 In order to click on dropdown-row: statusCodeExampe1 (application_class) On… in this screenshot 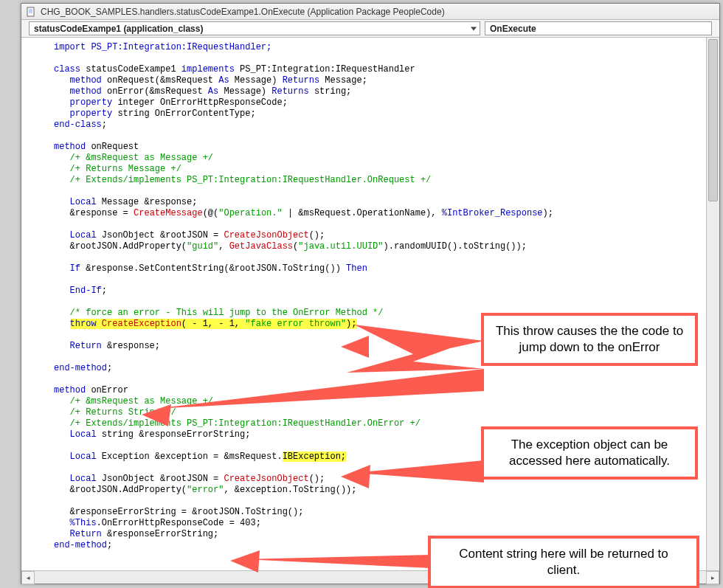, I will do `click(370, 29)`.